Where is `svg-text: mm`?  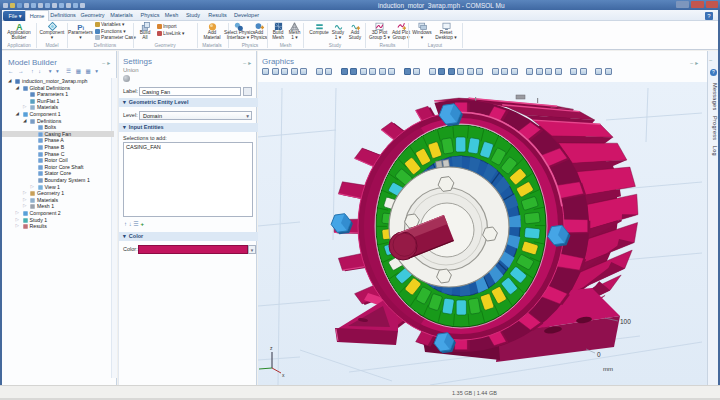
svg-text: mm is located at coordinates (608, 369).